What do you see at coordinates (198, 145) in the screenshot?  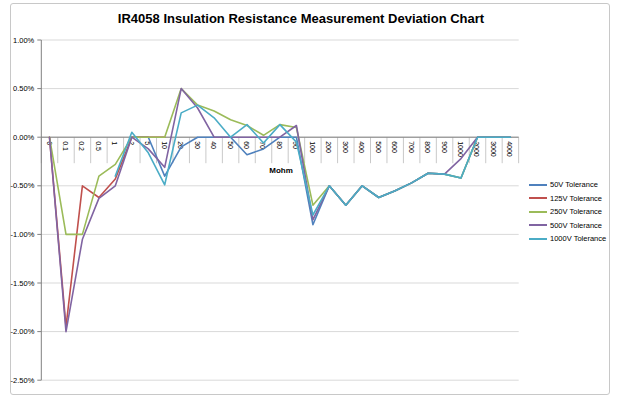 I see `x-tick-label: 30` at bounding box center [198, 145].